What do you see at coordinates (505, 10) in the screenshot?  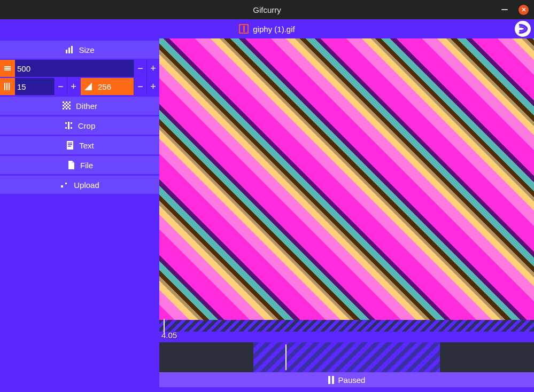 I see `minimize-button` at bounding box center [505, 10].